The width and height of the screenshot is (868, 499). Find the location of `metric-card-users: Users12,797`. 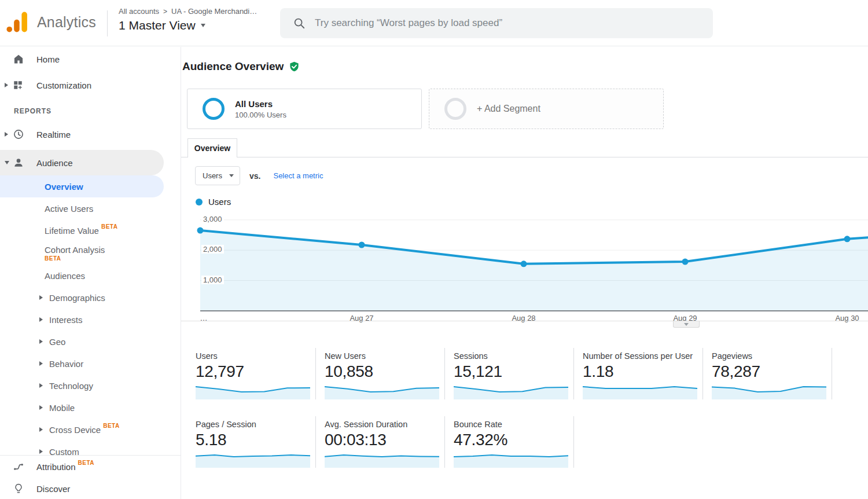

metric-card-users: Users12,797 is located at coordinates (256, 374).